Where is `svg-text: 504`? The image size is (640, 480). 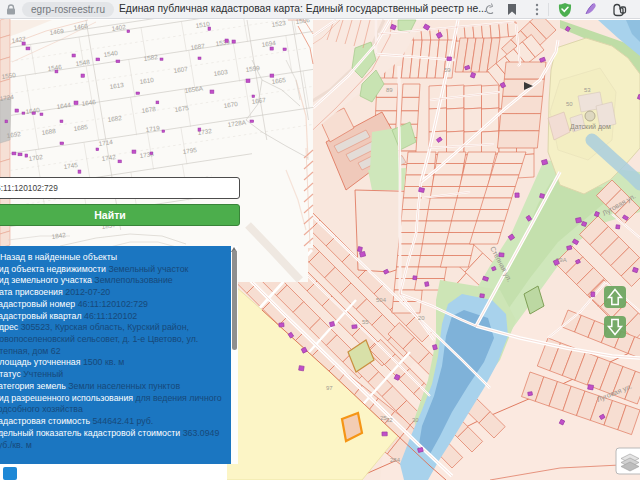 svg-text: 504 is located at coordinates (382, 300).